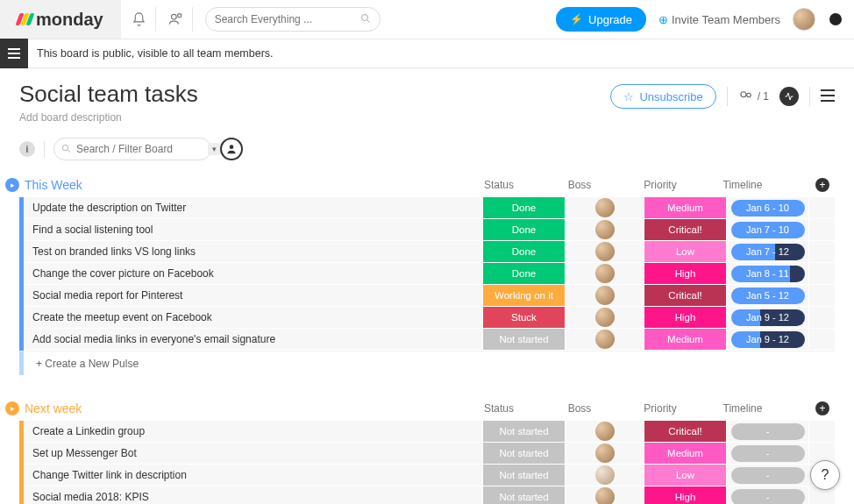  I want to click on timeline-chip: Jan 5 - 12, so click(768, 296).